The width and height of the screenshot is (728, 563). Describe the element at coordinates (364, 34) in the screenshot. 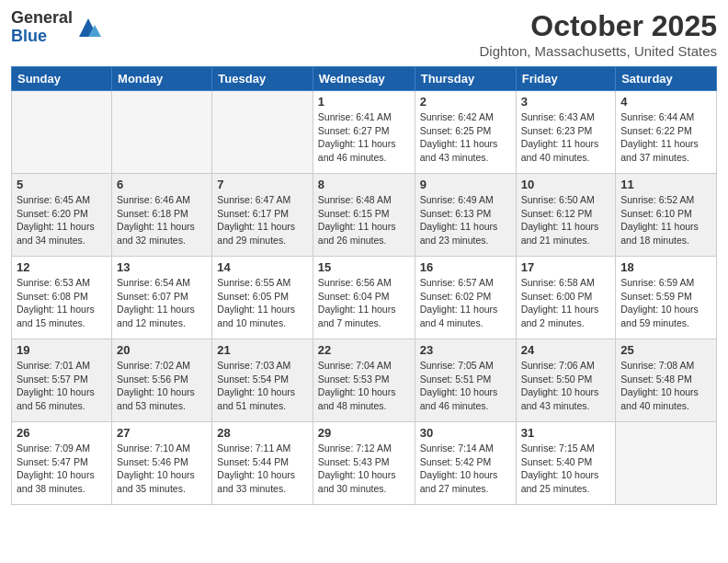

I see `header: General Blue October 2025 Dighton, Massa…` at that location.